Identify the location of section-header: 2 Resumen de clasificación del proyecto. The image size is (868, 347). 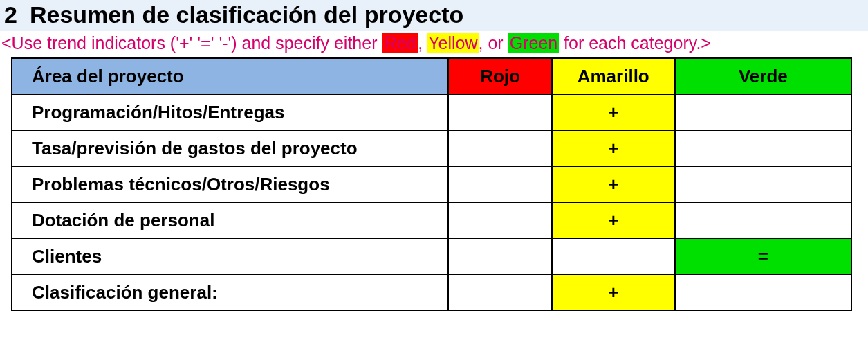
(434, 15).